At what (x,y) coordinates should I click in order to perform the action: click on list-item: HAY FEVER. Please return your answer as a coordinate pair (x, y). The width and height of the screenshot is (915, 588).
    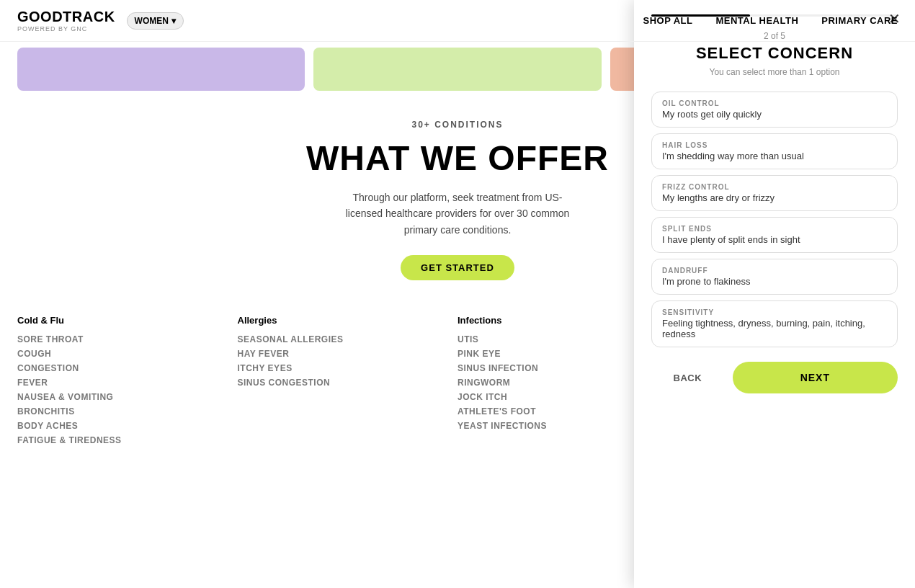
    Looking at the image, I should click on (348, 354).